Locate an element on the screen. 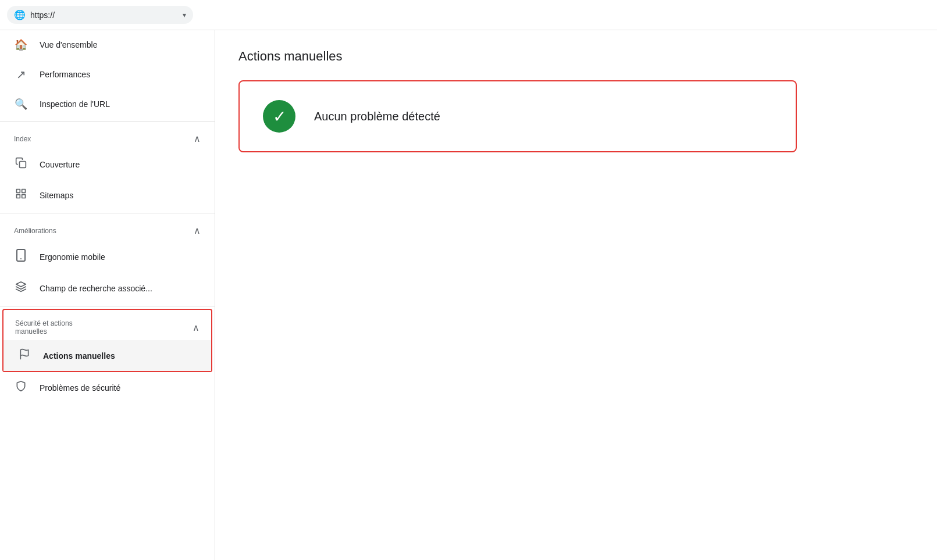 The height and width of the screenshot is (560, 937). status-text: Aucun problème détecté is located at coordinates (377, 116).